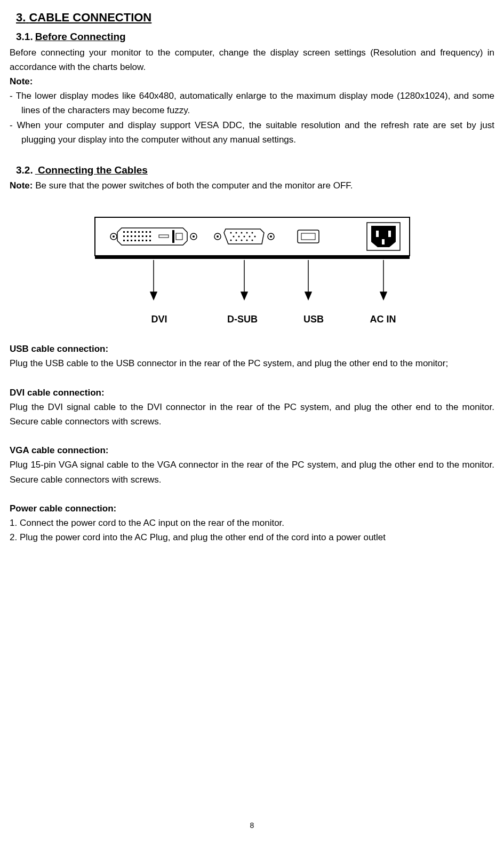 The image size is (504, 844). Describe the element at coordinates (92, 170) in the screenshot. I see `subsection-2-heading: Connecting the Cables` at that location.